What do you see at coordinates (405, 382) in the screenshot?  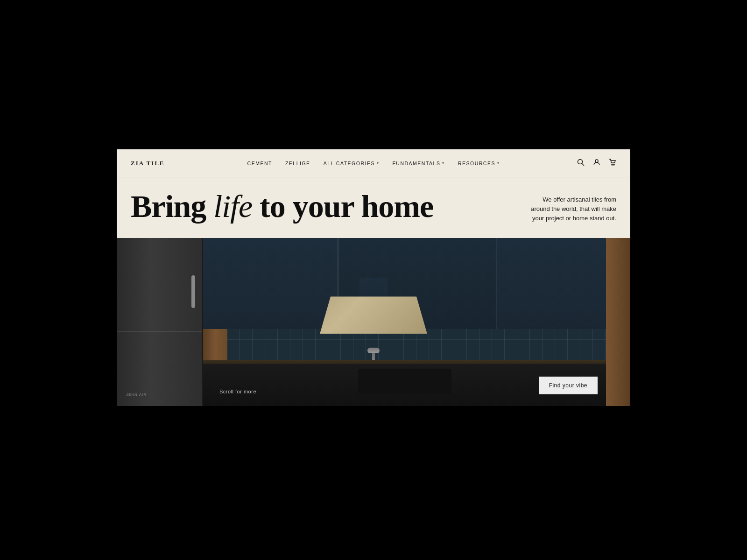 I see `stove-top` at bounding box center [405, 382].